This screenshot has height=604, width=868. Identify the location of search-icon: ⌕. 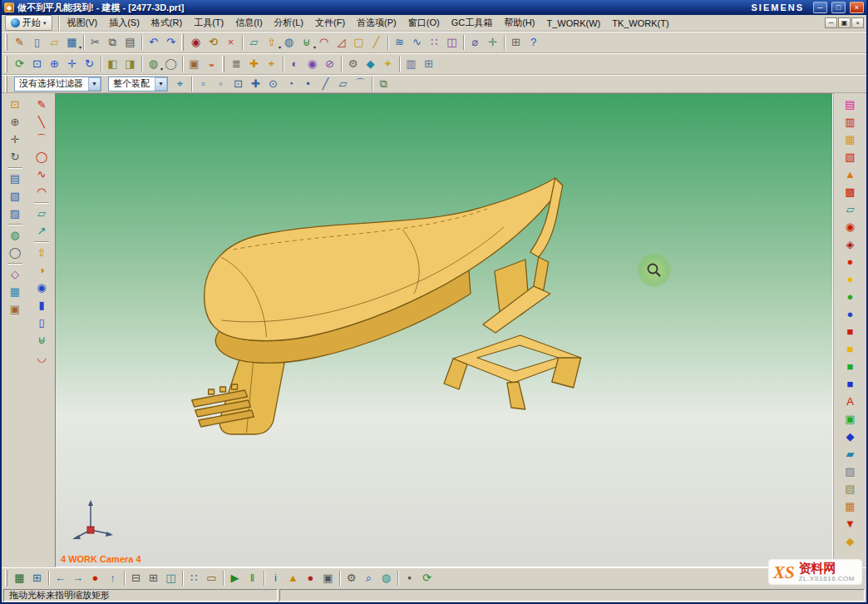
(369, 577).